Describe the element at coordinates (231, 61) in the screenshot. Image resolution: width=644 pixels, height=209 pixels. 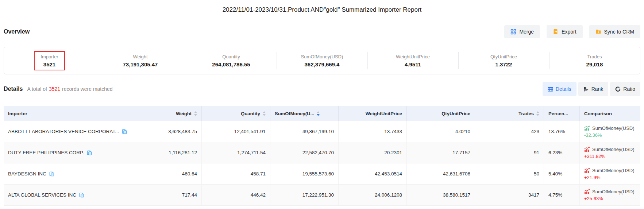
I see `stat-quantity: Quantity 264,081,786.55` at that location.